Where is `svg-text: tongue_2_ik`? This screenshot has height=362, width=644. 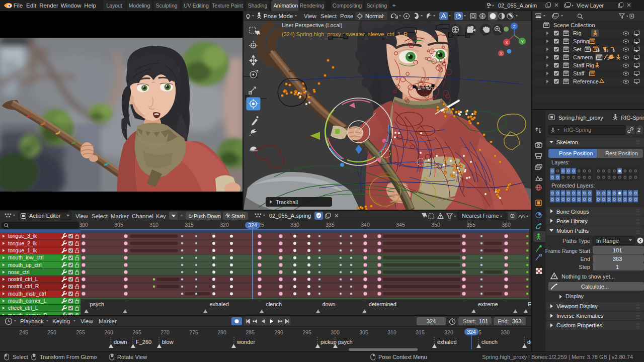
svg-text: tongue_2_ik is located at coordinates (23, 243).